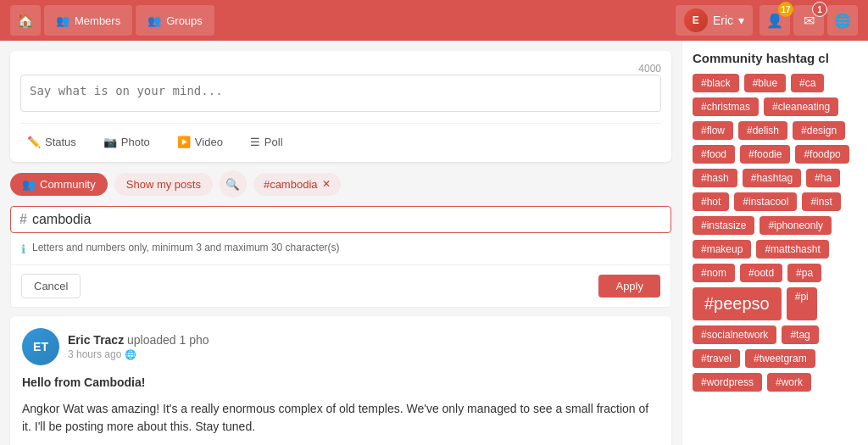 This screenshot has width=868, height=445. What do you see at coordinates (726, 107) in the screenshot?
I see `hashtag-cloud-item: #christmas` at bounding box center [726, 107].